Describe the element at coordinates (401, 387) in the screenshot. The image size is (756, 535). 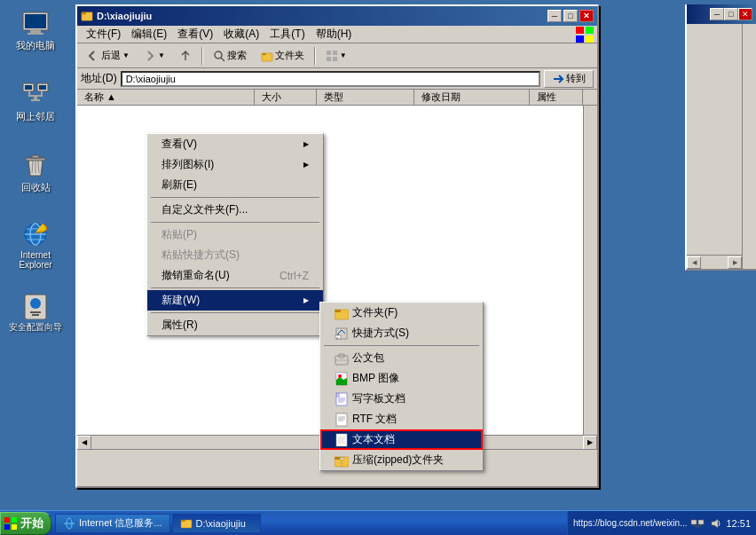
I see `new-submenu: 文件夹(F) 快捷方式(S) 公文包` at that location.